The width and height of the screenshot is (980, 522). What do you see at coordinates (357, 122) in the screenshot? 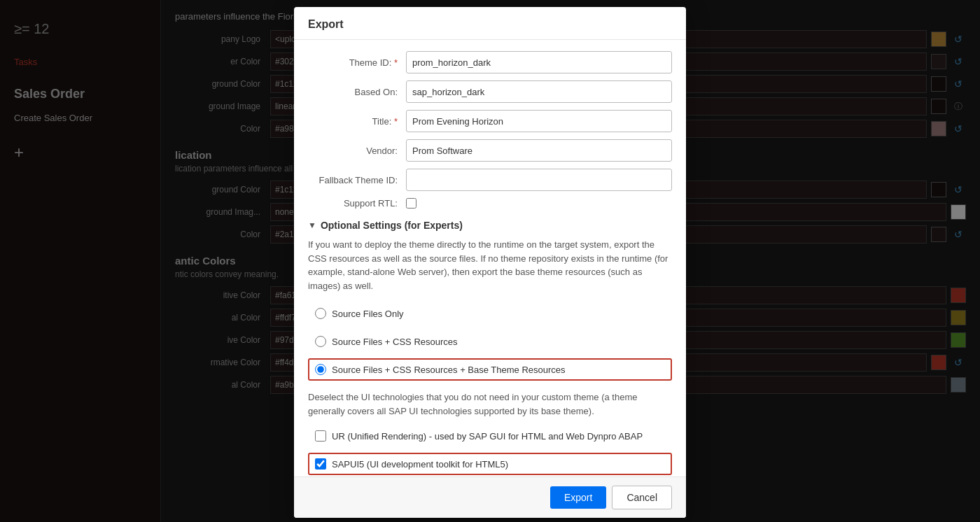
I see `title-label: Title: *` at bounding box center [357, 122].